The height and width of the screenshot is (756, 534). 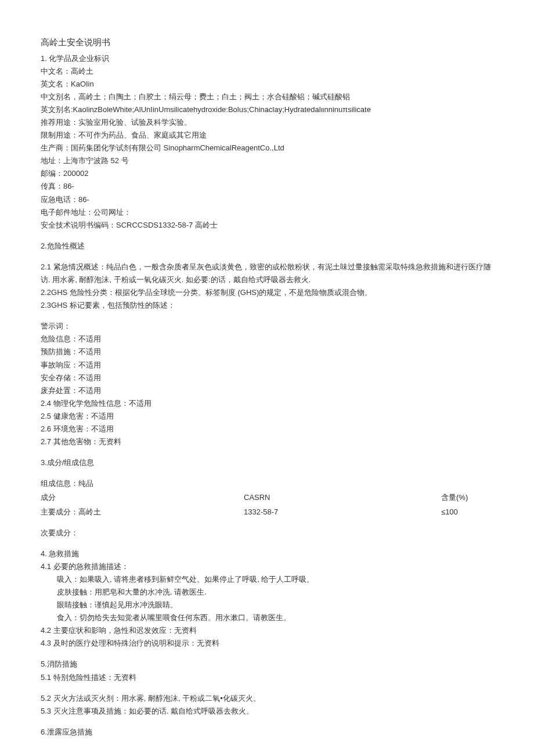 What do you see at coordinates (267, 352) in the screenshot?
I see `prevention: 预防措施：不适用` at bounding box center [267, 352].